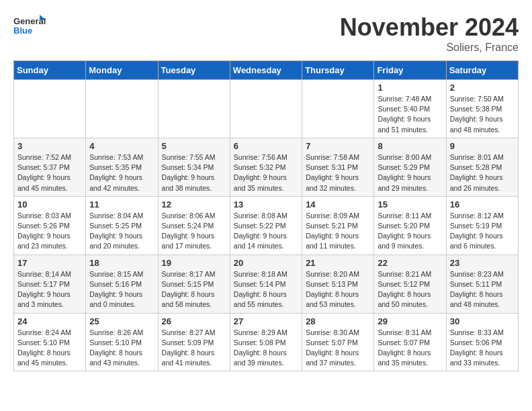  Describe the element at coordinates (194, 146) in the screenshot. I see `day-number: 5` at that location.